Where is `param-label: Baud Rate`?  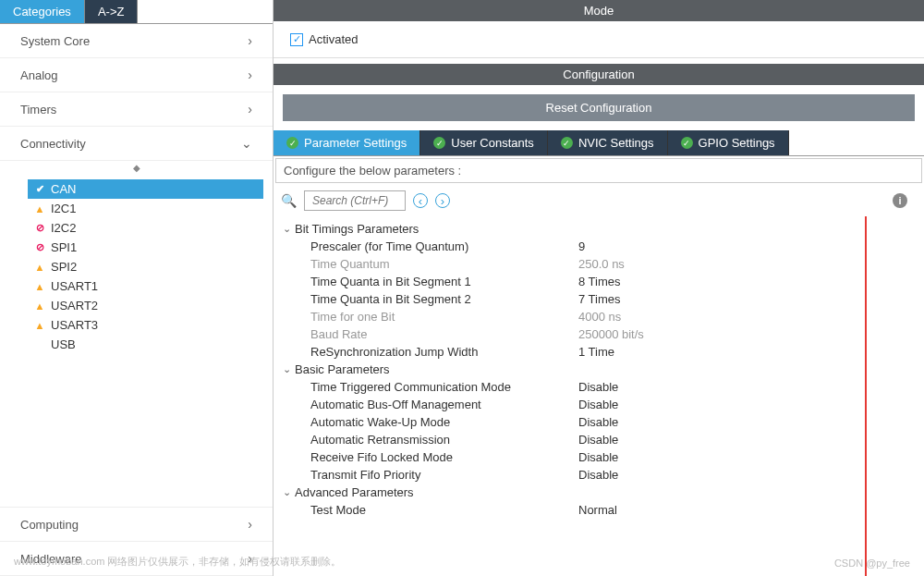 param-label: Baud Rate is located at coordinates (444, 335).